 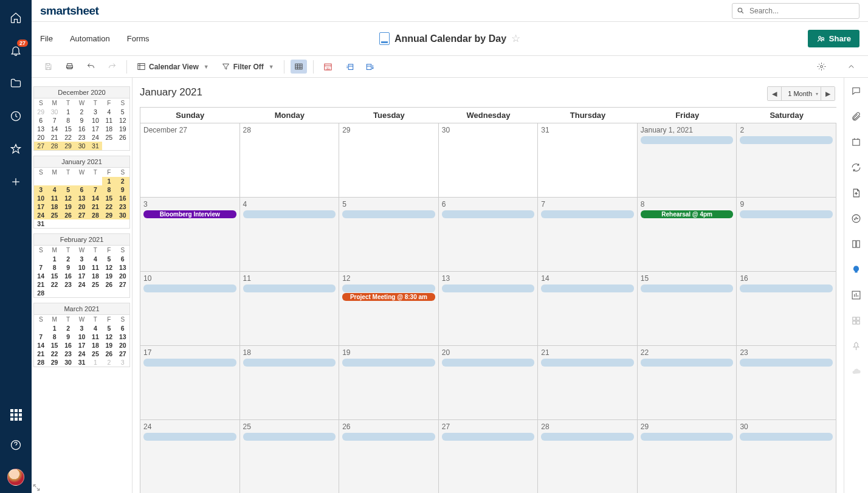 What do you see at coordinates (588, 160) in the screenshot?
I see `calendar-cell: 31` at bounding box center [588, 160].